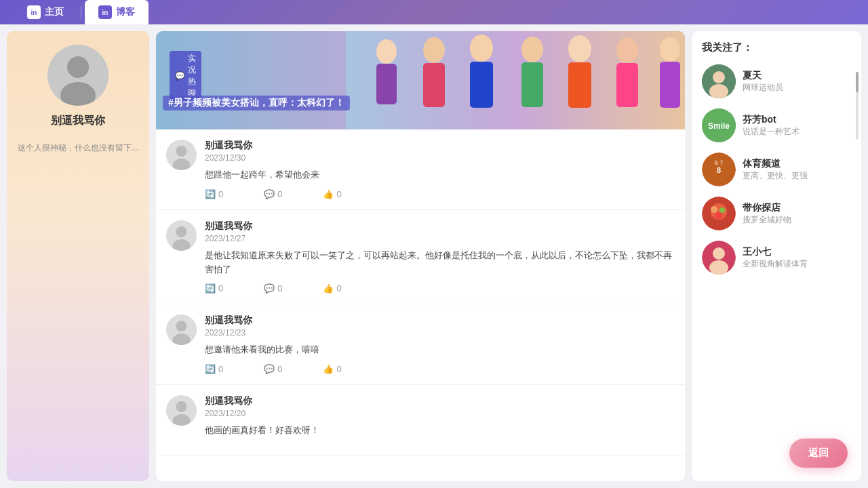  I want to click on follow-desc: 更高、更快、更强, so click(797, 176).